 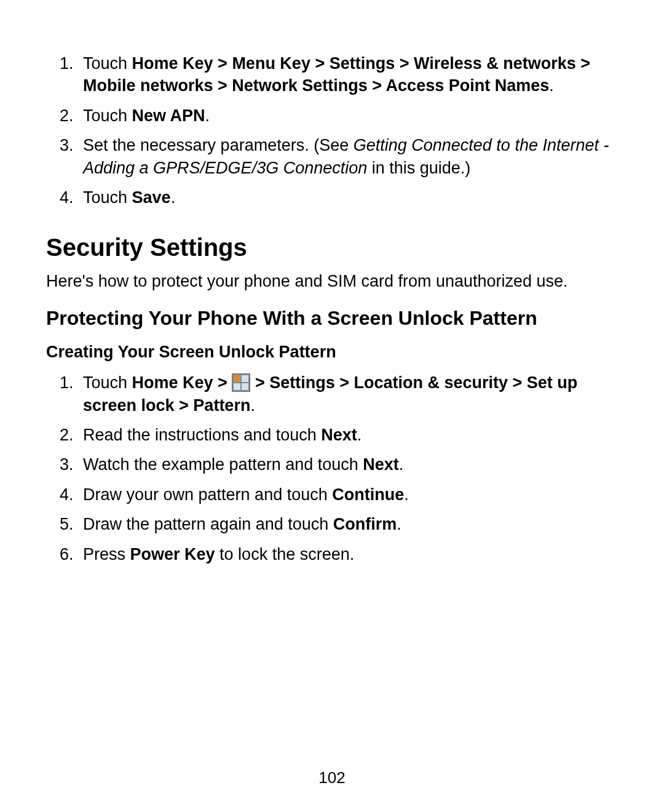 I want to click on list-item: Draw the pattern again and touch Confirm…, so click(x=348, y=524).